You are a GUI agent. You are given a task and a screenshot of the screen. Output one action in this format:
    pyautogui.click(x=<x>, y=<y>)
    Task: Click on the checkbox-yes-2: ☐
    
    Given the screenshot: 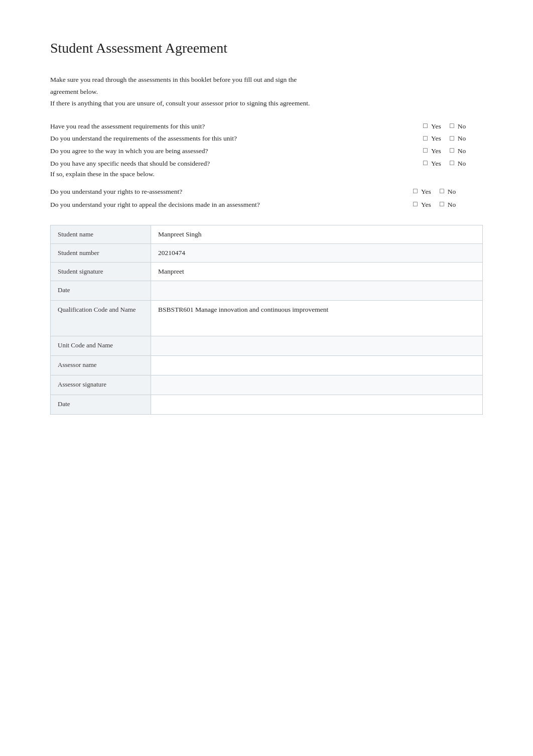 What is the action you would take?
    pyautogui.click(x=426, y=139)
    